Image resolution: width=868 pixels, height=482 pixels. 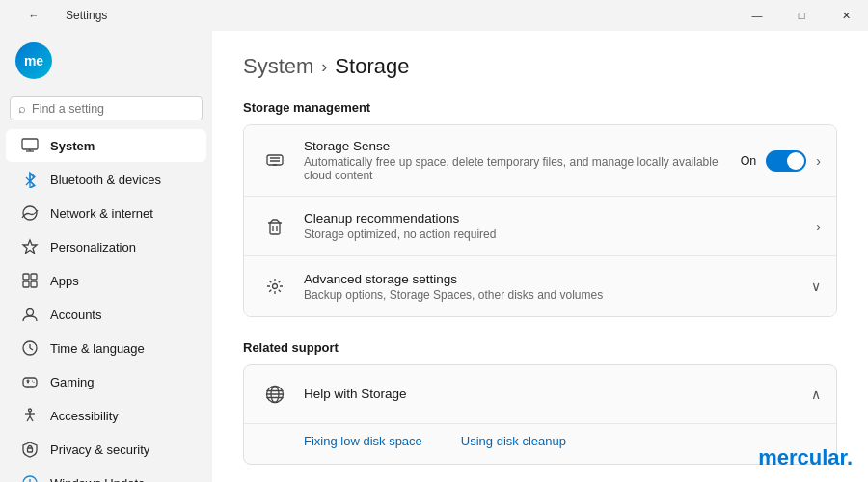 I want to click on sidebar-item-network: Network & internet, so click(x=106, y=213).